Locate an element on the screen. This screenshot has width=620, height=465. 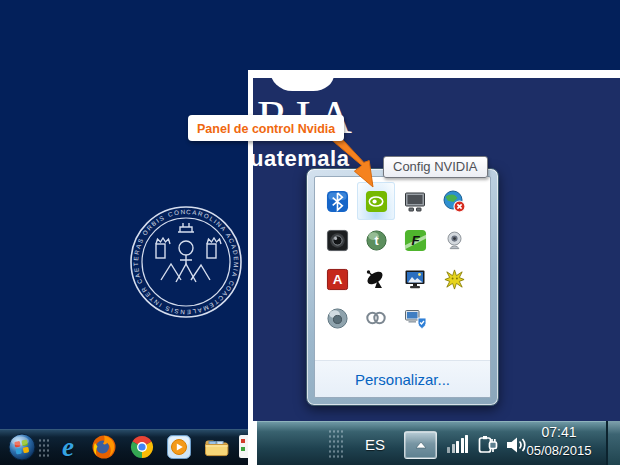
display-settings-tray-item is located at coordinates (415, 201).